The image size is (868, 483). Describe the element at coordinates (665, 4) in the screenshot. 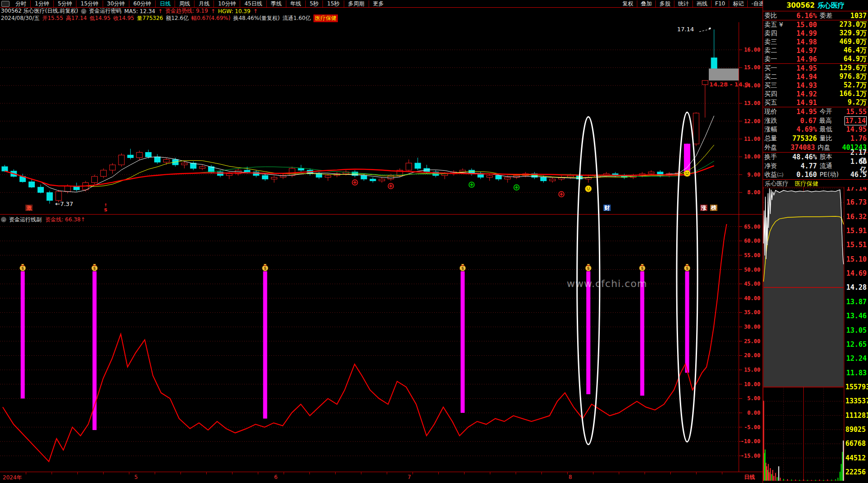

I see `tool-多股: 多股` at that location.